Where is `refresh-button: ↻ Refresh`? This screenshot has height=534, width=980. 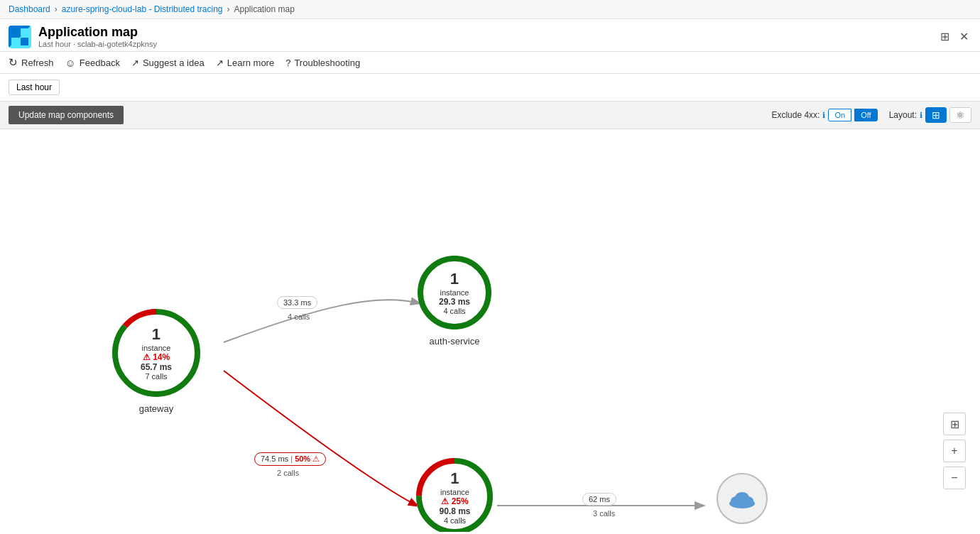
refresh-button: ↻ Refresh is located at coordinates (31, 62).